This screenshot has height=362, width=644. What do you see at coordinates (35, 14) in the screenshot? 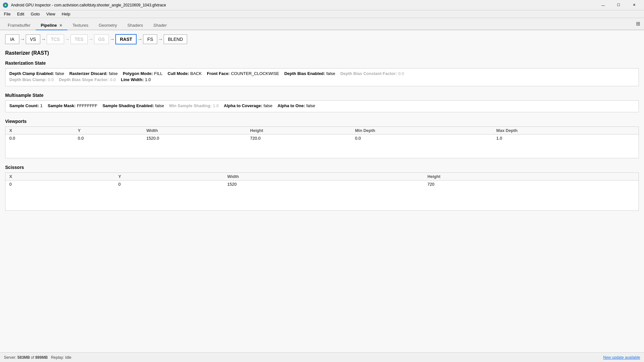
I see `menu-goto: Goto` at bounding box center [35, 14].